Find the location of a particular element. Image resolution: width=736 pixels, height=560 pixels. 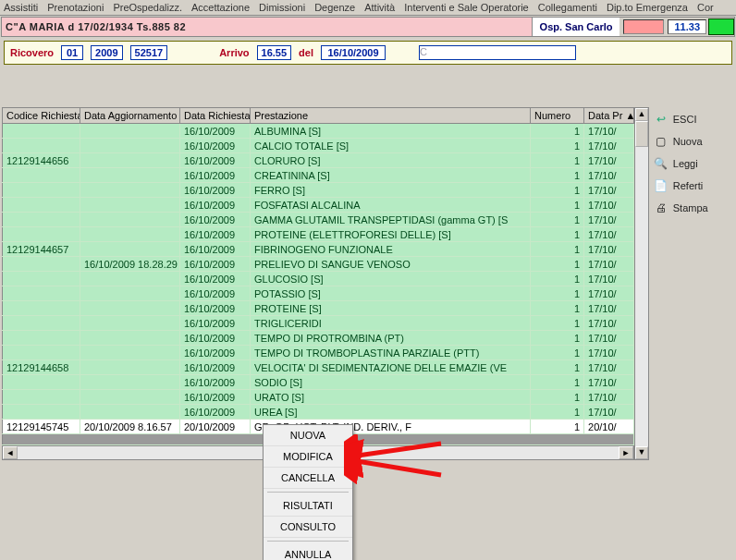

table-row: 16/10/2009CALCIO TOTALE [S]117/10/ is located at coordinates (318, 146).